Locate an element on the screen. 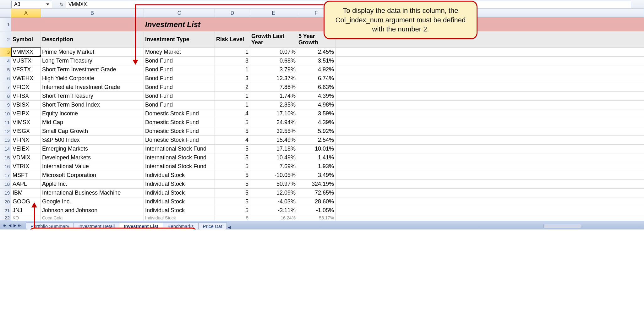 This screenshot has height=331, width=644. row-number: 4 is located at coordinates (6, 61).